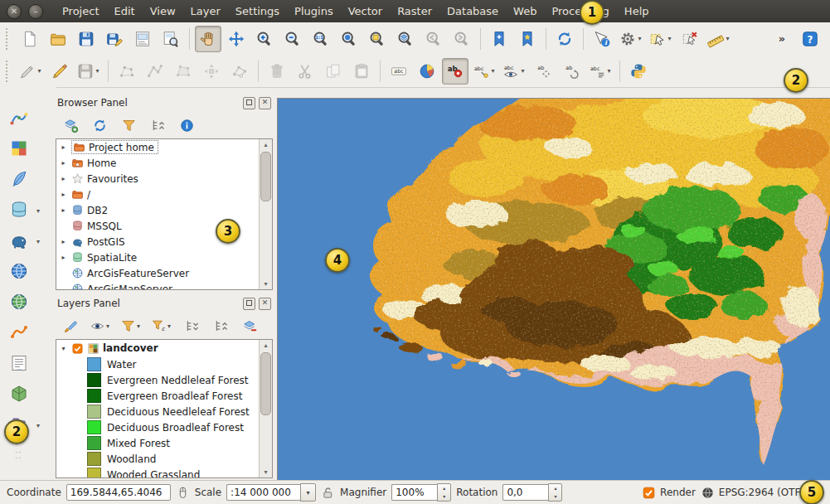  I want to click on move-feature-button, so click(211, 71).